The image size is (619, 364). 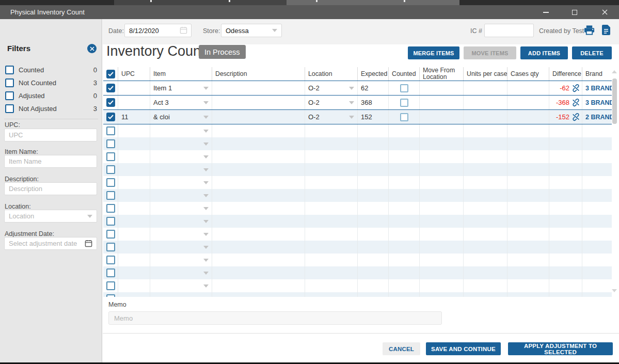 What do you see at coordinates (485, 74) in the screenshot?
I see `column-header-units-per-case: Units per case` at bounding box center [485, 74].